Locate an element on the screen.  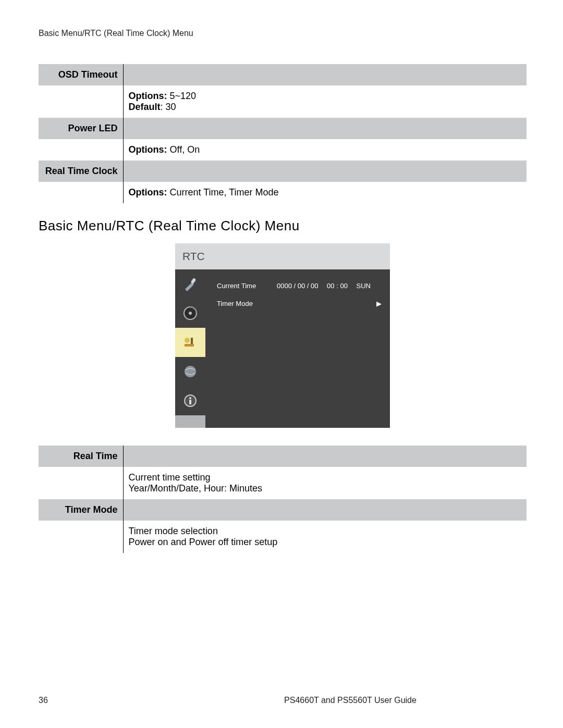
table-row: Options: 5~120Default: 30 is located at coordinates (283, 102).